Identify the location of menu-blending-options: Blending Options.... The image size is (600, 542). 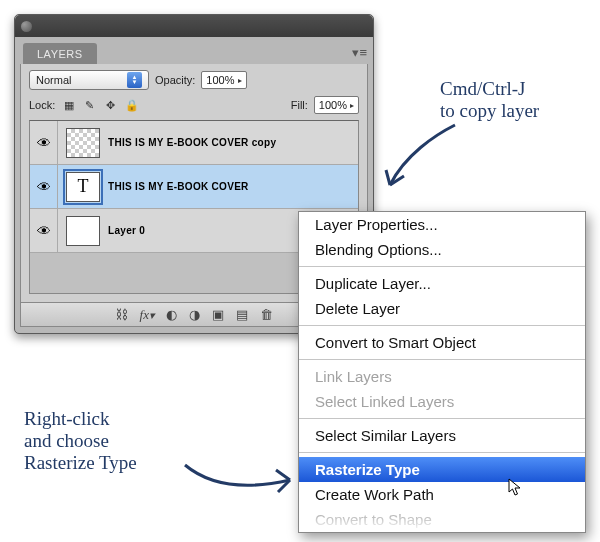
(442, 250).